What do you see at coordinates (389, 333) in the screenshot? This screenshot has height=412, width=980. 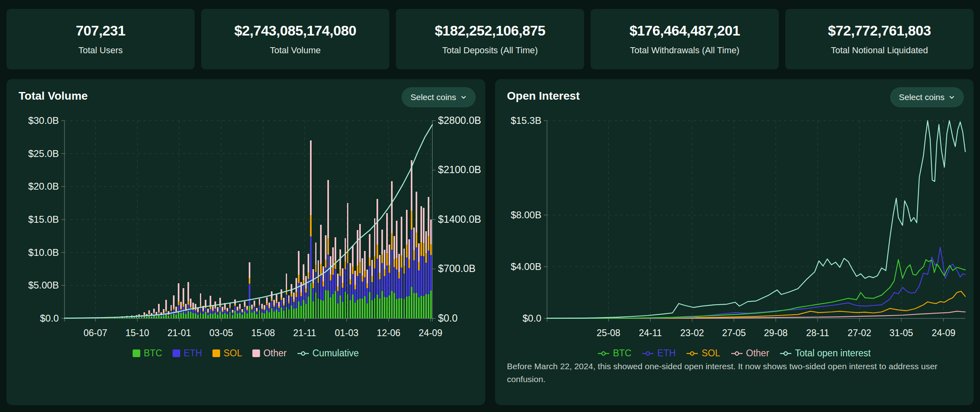 I see `svg-text: 12-06` at bounding box center [389, 333].